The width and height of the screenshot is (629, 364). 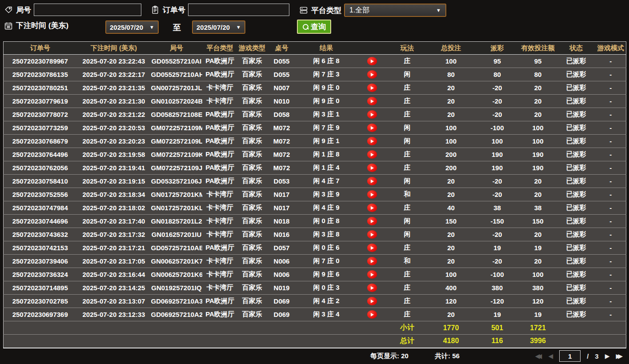 I want to click on platform-type-select: 1.全部 ▼, so click(x=395, y=10).